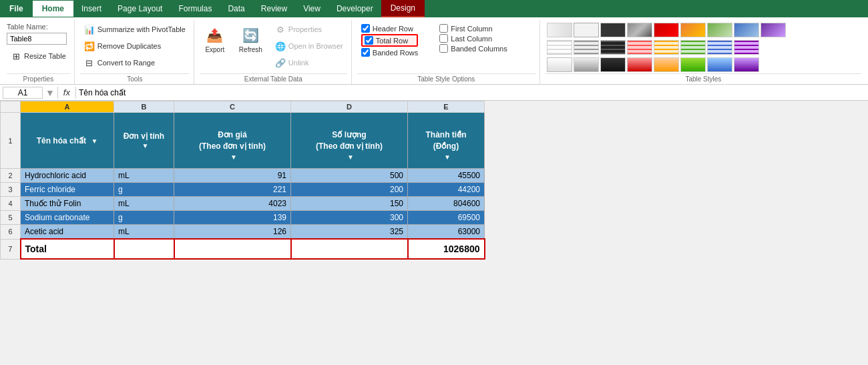 This screenshot has width=868, height=365. What do you see at coordinates (446, 190) in the screenshot?
I see `data-cell-3-e: 44200` at bounding box center [446, 190].